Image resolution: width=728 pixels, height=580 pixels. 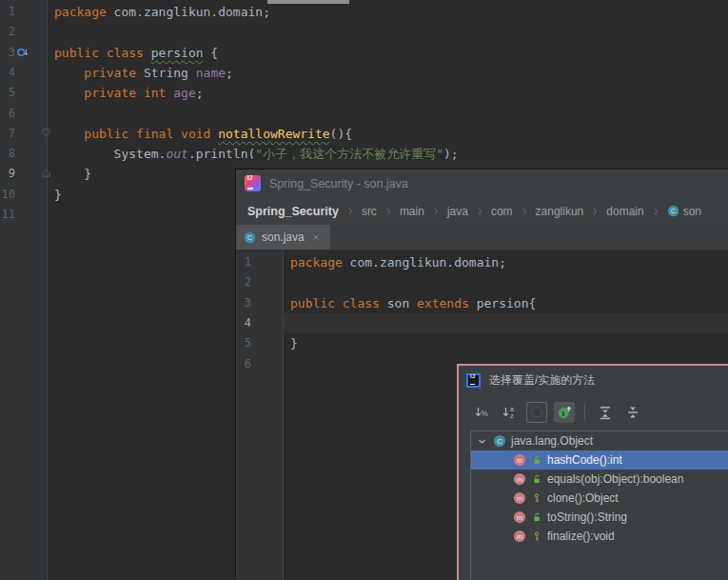 What do you see at coordinates (369, 211) in the screenshot?
I see `breadcrumb-label: src` at bounding box center [369, 211].